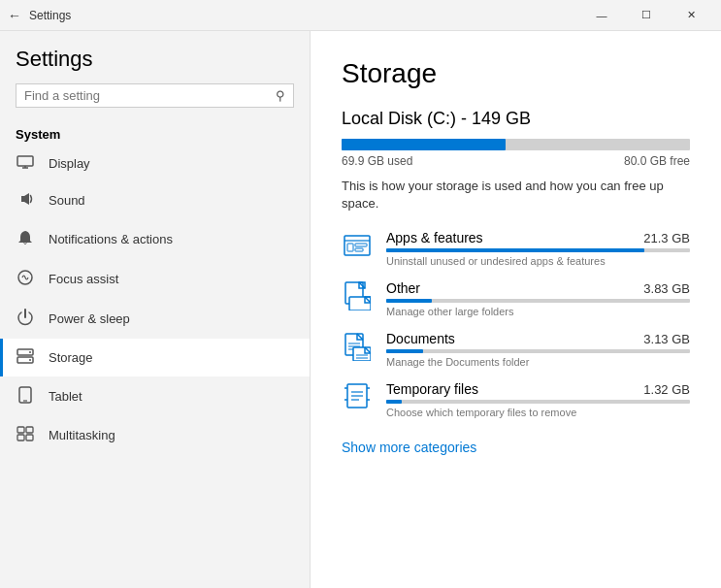  I want to click on apps-size: 21.3 GB, so click(667, 239).